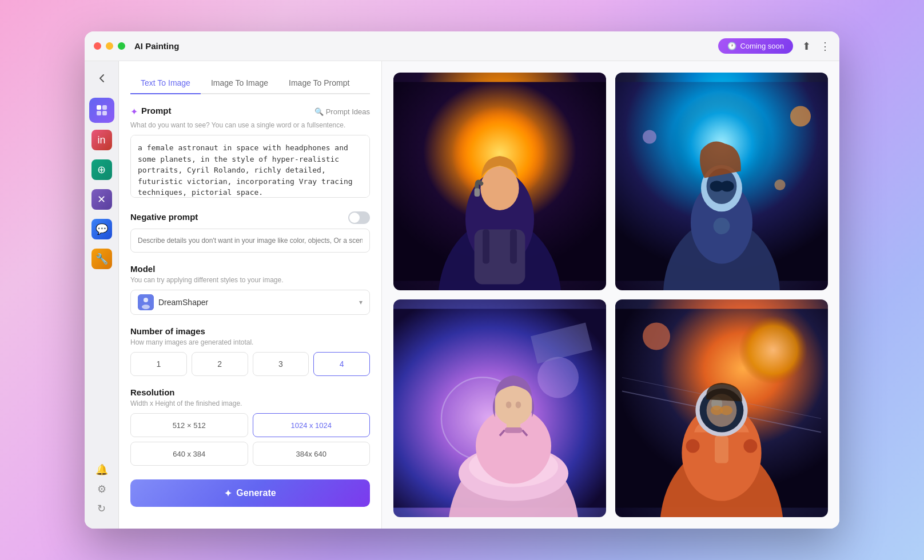  Describe the element at coordinates (250, 166) in the screenshot. I see `prompt-input` at that location.